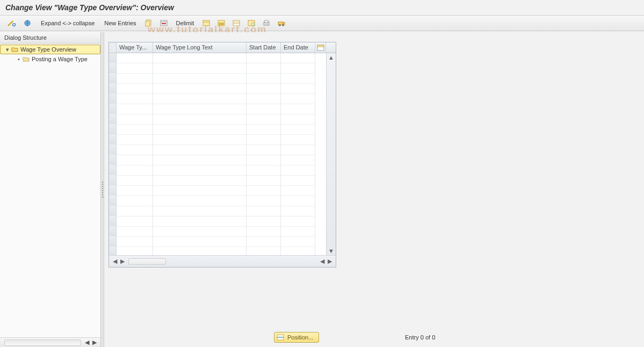  I want to click on scroll-right-end-icon: ▶, so click(330, 262).